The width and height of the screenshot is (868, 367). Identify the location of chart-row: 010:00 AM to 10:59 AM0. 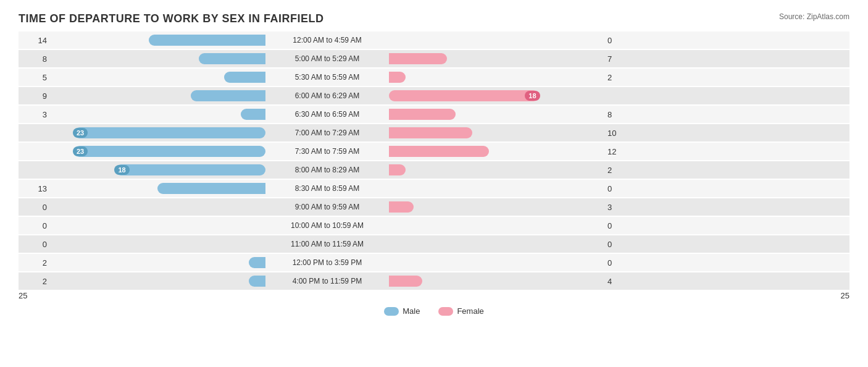
(434, 226).